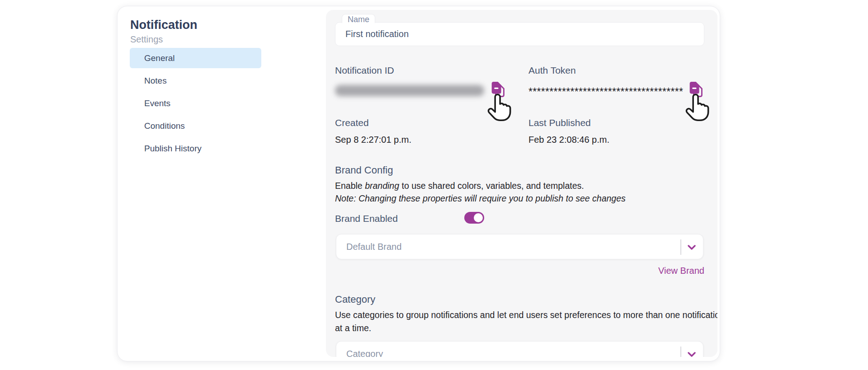  I want to click on auth-token-label: Auth Token, so click(552, 70).